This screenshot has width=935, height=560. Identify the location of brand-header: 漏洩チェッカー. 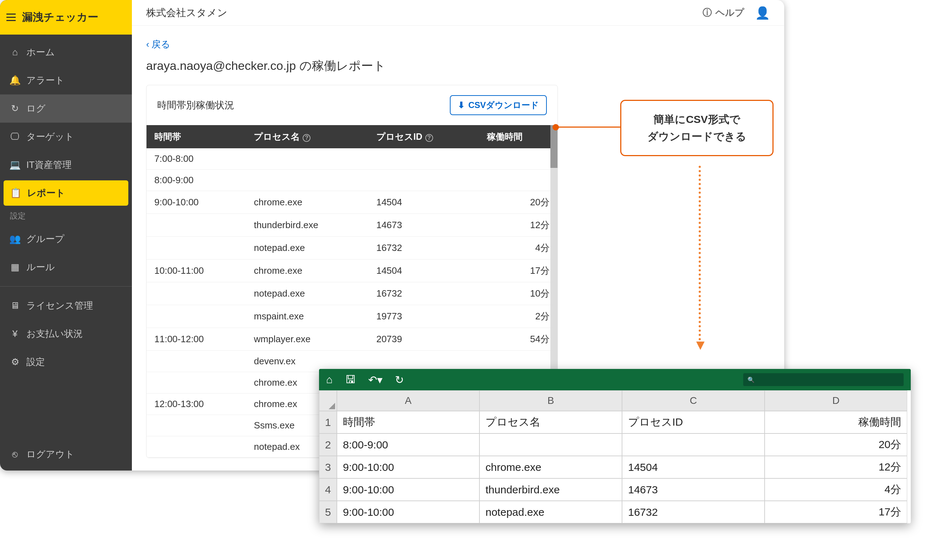
(66, 17).